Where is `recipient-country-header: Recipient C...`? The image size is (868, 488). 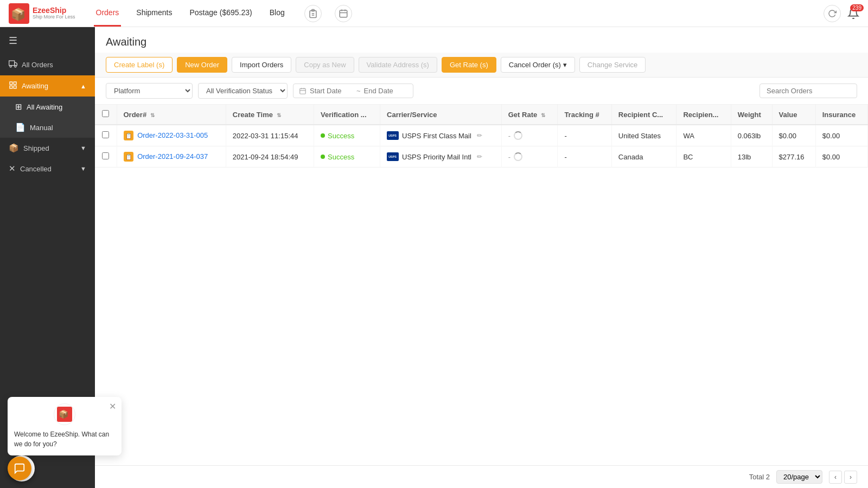 recipient-country-header: Recipient C... is located at coordinates (644, 115).